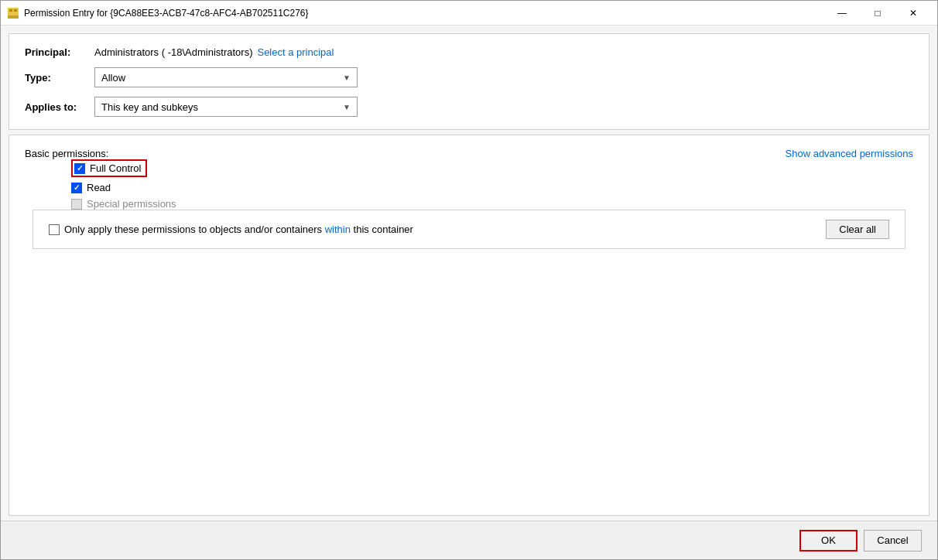 The image size is (938, 560). Describe the element at coordinates (469, 540) in the screenshot. I see `footer-bar: OK Cancel` at that location.